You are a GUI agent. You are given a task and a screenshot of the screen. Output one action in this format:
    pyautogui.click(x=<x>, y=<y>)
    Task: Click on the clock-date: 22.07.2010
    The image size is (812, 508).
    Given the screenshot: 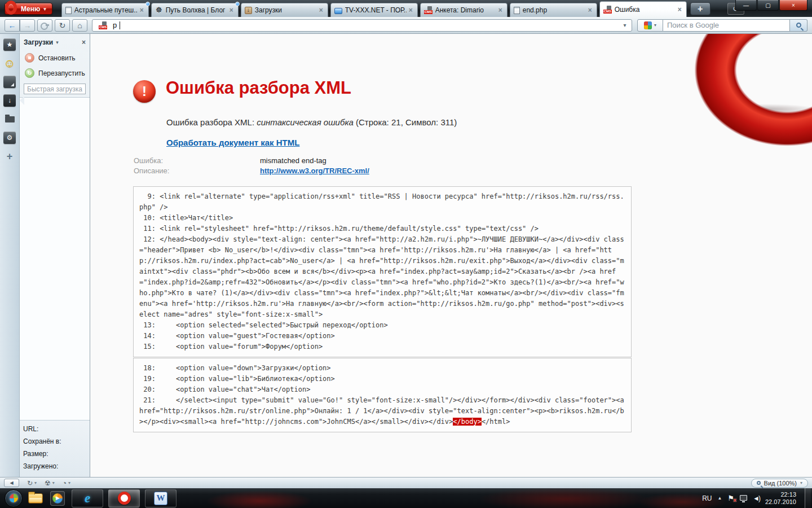 What is the action you would take?
    pyautogui.click(x=780, y=502)
    